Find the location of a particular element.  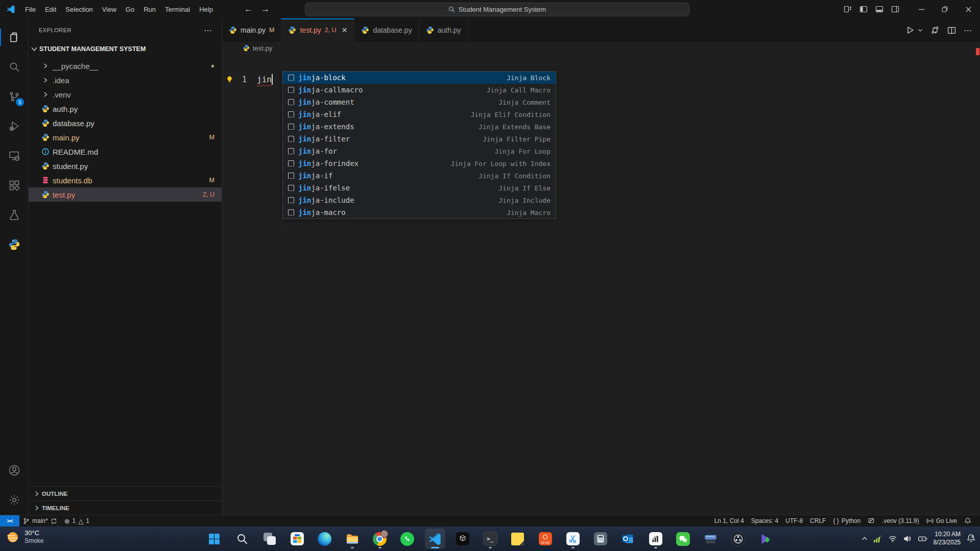

explorer-more-actions-icon: ⋯ is located at coordinates (208, 31).